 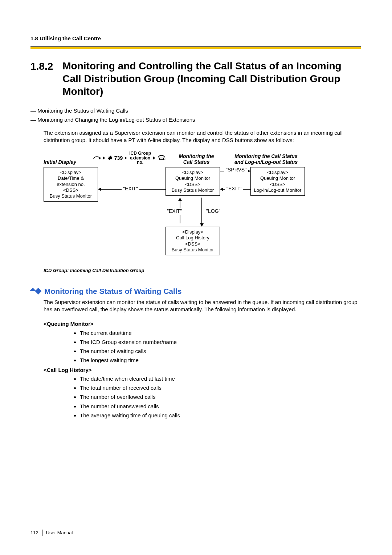 What do you see at coordinates (220, 342) in the screenshot?
I see `list-item: The ICD Group extension number/name` at bounding box center [220, 342].